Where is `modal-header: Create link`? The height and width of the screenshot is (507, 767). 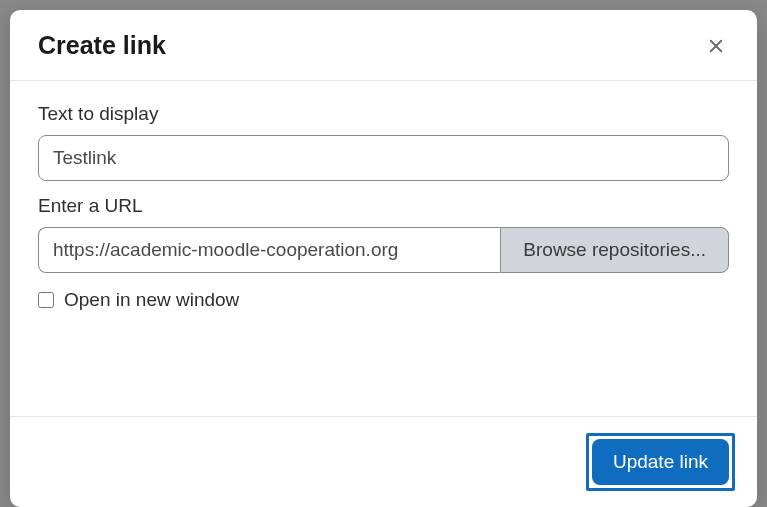
modal-header: Create link is located at coordinates (384, 46).